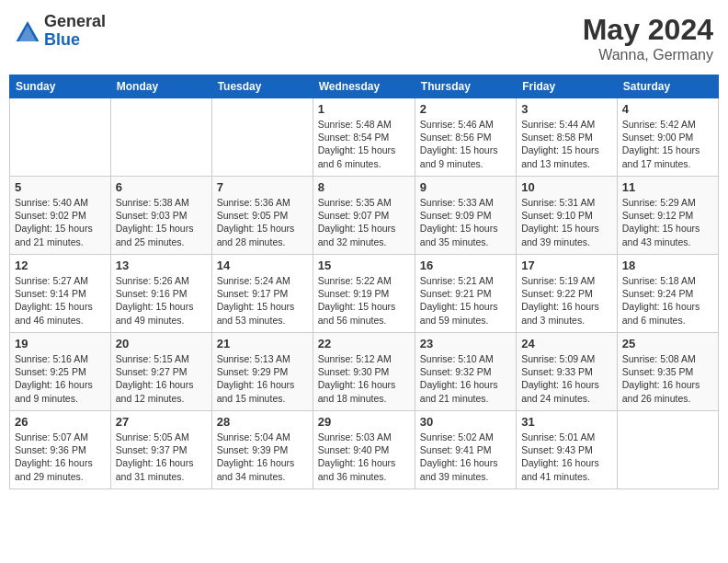 The width and height of the screenshot is (728, 563). What do you see at coordinates (161, 451) in the screenshot?
I see `day-cell: 27Sunrise: 5:05 AM Sunset: 9:37 PM Dayli…` at bounding box center [161, 451].